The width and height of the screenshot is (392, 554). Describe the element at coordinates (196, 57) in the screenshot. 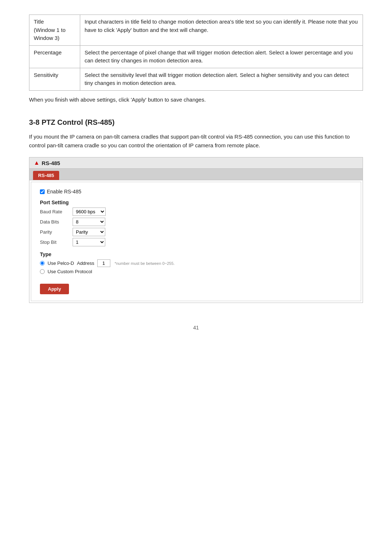

I see `table-row: PercentageSelect the percentage of pixel…` at that location.